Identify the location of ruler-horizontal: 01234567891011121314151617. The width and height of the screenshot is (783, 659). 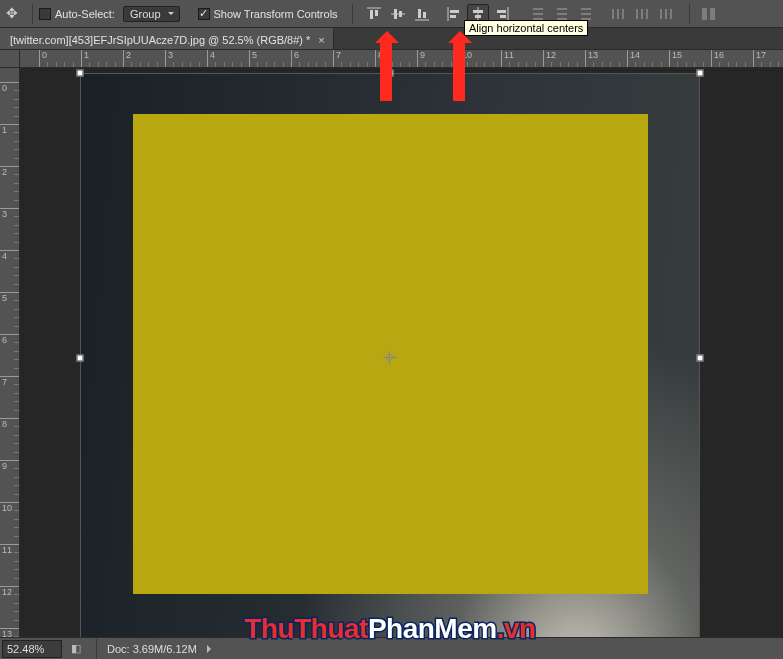
(402, 59).